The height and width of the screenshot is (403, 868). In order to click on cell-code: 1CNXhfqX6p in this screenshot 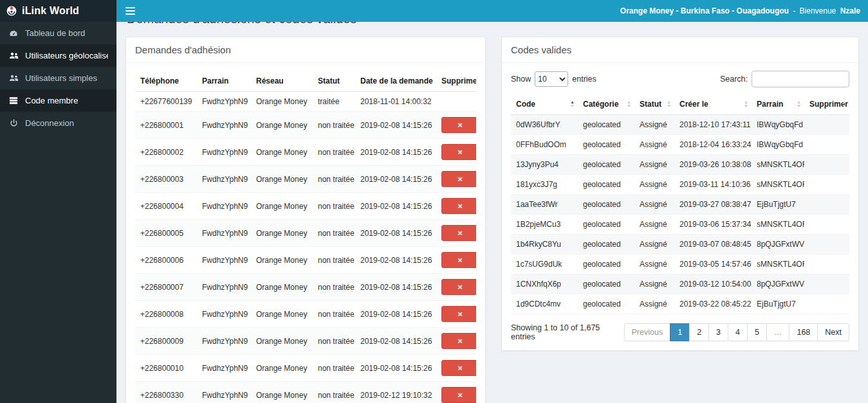, I will do `click(544, 284)`.